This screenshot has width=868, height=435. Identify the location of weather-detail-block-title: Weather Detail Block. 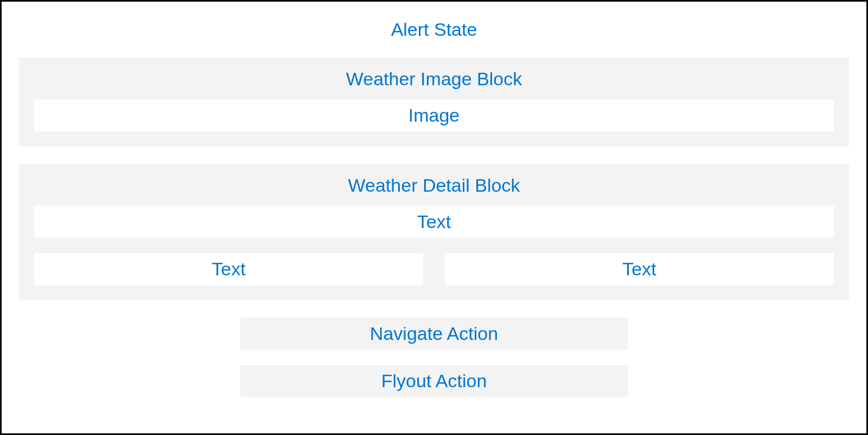
(434, 186).